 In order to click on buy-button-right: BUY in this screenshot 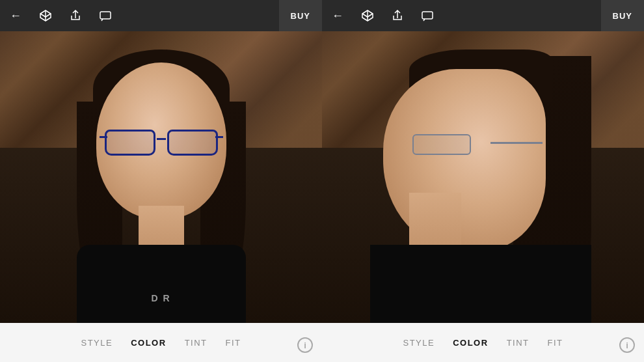, I will do `click(623, 16)`.